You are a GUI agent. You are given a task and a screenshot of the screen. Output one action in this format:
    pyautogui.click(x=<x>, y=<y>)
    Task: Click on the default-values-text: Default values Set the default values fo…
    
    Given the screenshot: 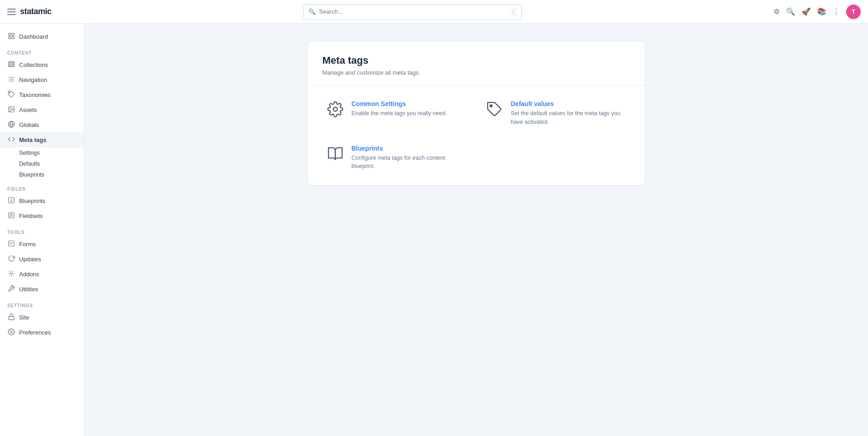 What is the action you would take?
    pyautogui.click(x=569, y=113)
    